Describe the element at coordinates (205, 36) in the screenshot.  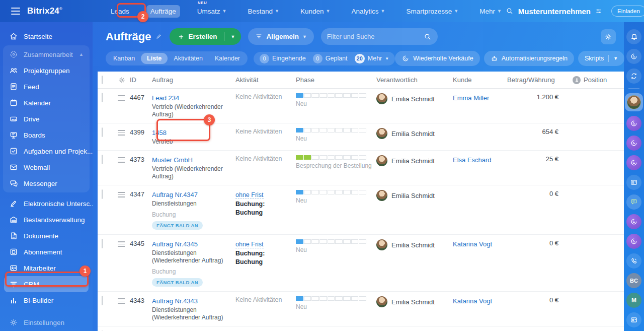
I see `create-button: Erstellen ▼` at that location.